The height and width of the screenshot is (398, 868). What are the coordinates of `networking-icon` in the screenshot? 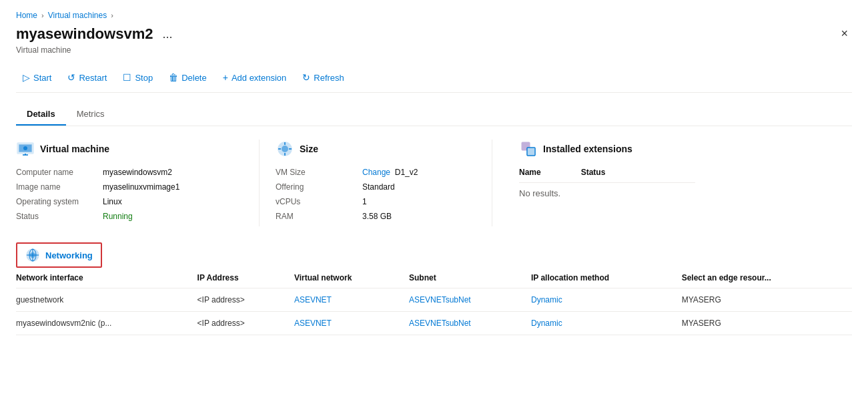 It's located at (33, 255).